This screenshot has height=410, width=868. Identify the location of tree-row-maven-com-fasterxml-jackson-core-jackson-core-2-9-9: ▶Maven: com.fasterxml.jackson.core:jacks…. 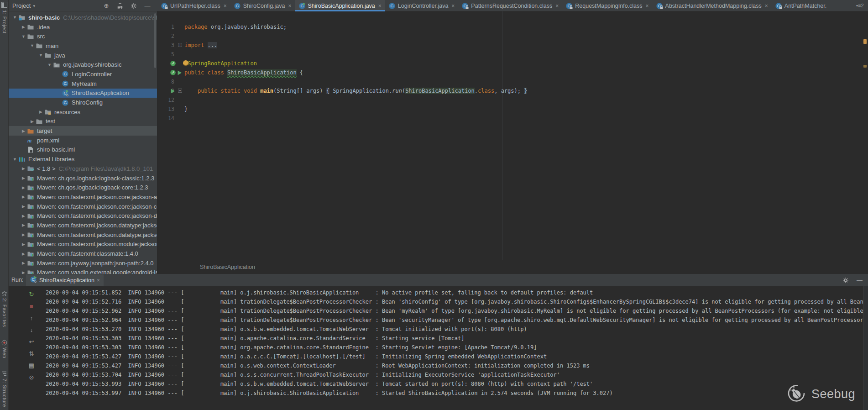
(83, 206).